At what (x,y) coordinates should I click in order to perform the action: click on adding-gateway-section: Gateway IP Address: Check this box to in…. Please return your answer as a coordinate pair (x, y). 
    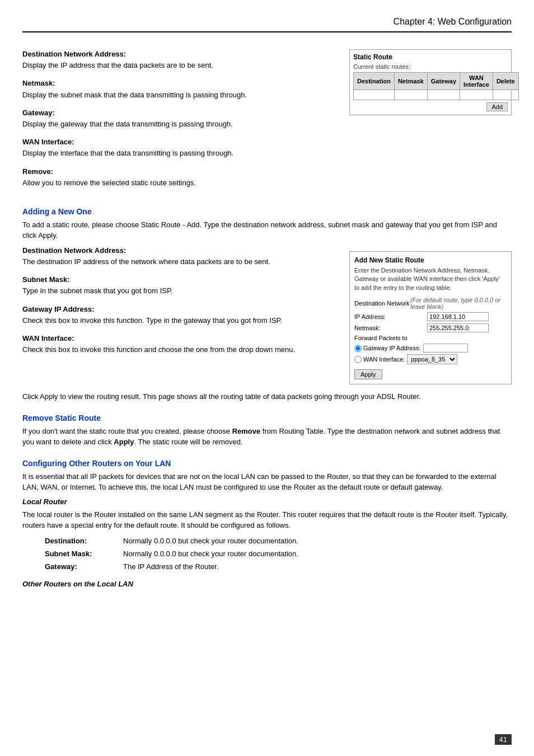
    Looking at the image, I should click on (180, 315).